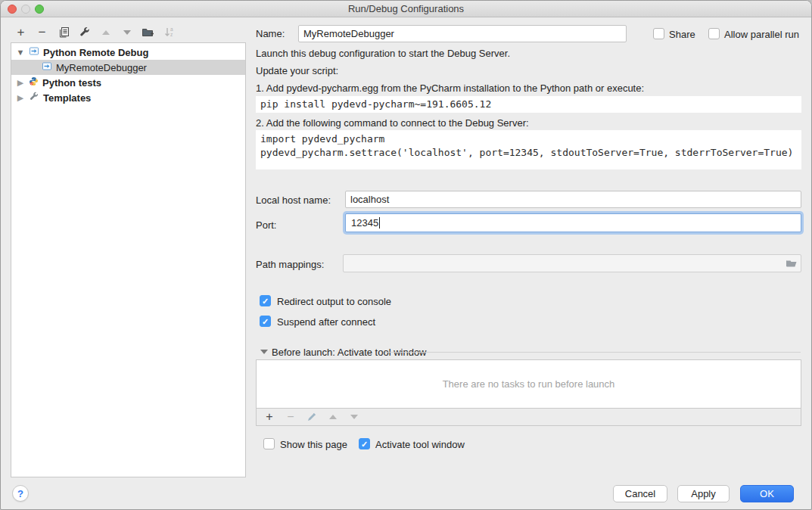 The height and width of the screenshot is (510, 812). What do you see at coordinates (714, 33) in the screenshot?
I see `allow-parallel-run-checkbox` at bounding box center [714, 33].